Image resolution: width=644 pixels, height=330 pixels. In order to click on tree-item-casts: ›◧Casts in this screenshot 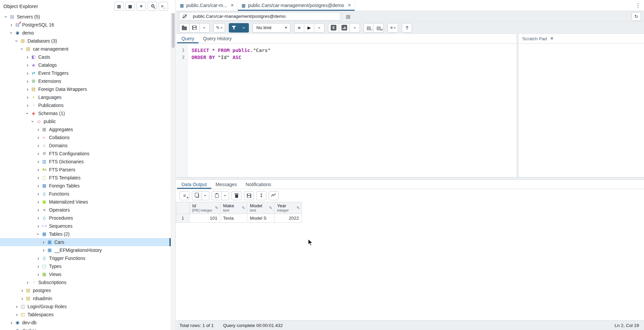, I will do `click(85, 57)`.